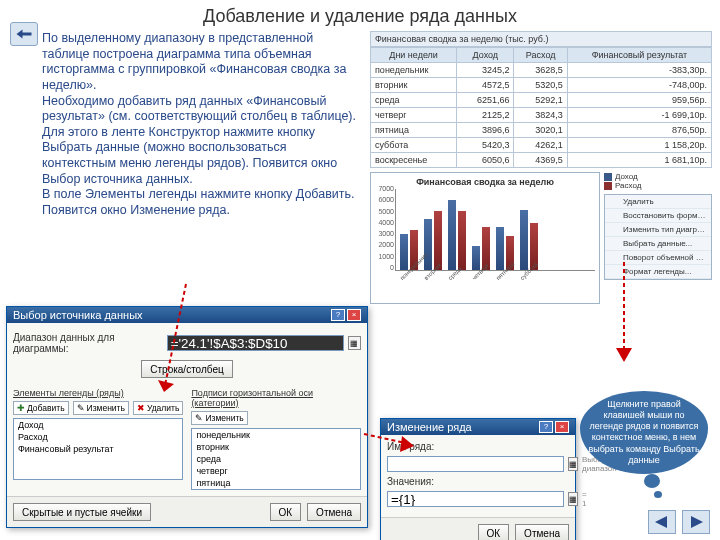  Describe the element at coordinates (696, 522) in the screenshot. I see `next-slide-button` at that location.